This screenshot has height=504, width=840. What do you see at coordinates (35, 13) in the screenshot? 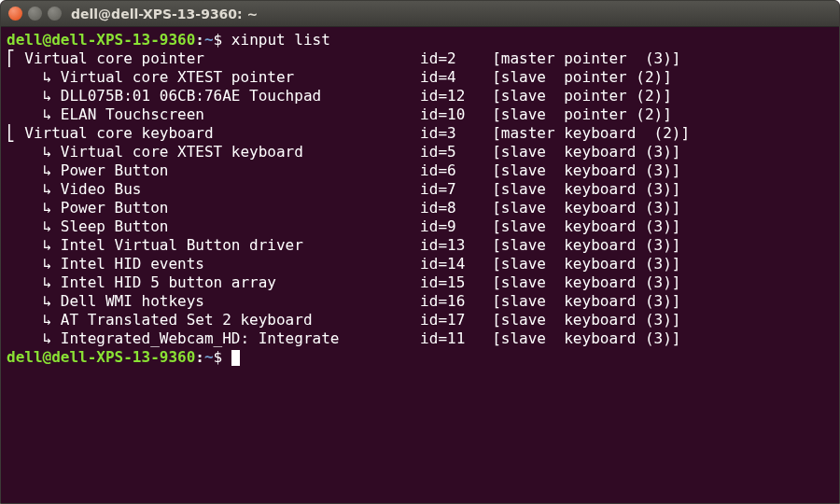
I see `window-buttons` at bounding box center [35, 13].